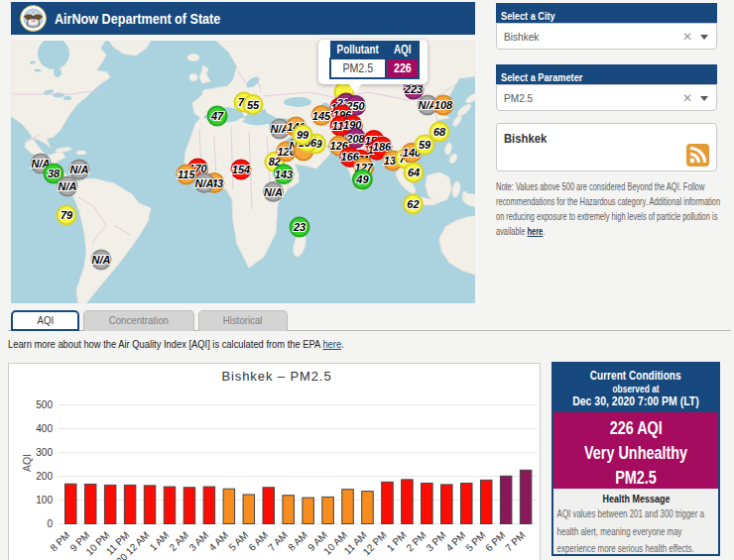  I want to click on svg-text: 6 AM, so click(258, 541).